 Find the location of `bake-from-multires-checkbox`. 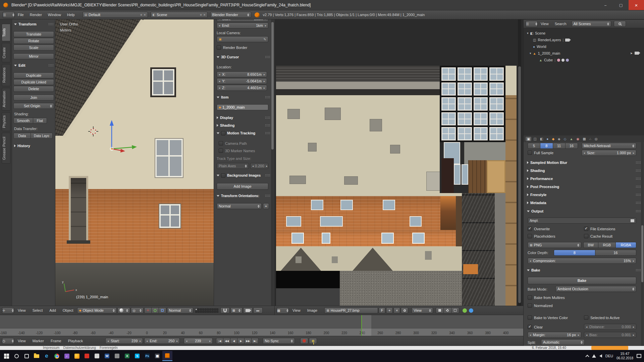

bake-from-multires-checkbox is located at coordinates (530, 298).